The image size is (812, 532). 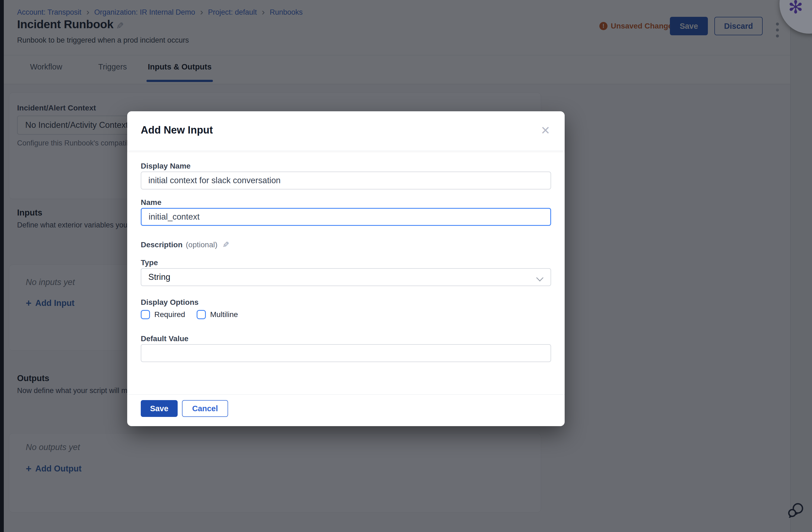 What do you see at coordinates (346, 353) in the screenshot?
I see `default-value-input` at bounding box center [346, 353].